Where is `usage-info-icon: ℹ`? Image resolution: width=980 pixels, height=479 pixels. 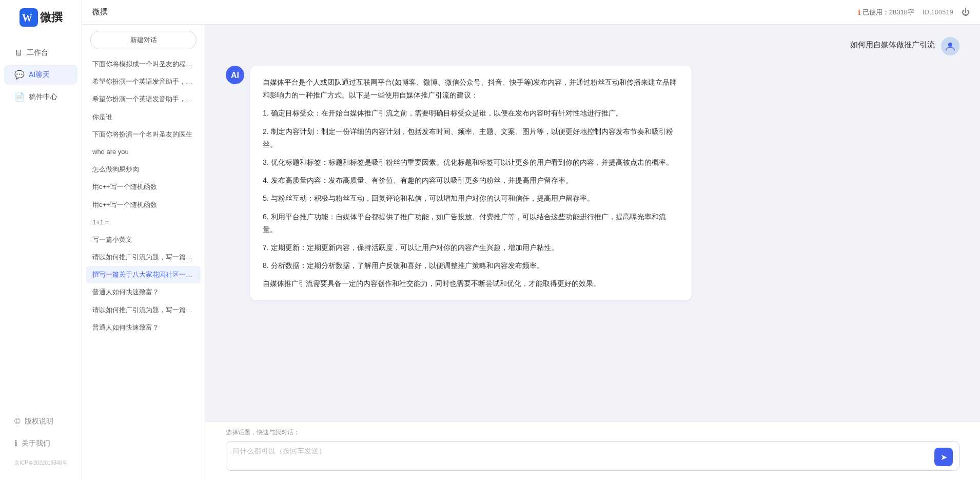 usage-info-icon: ℹ is located at coordinates (859, 12).